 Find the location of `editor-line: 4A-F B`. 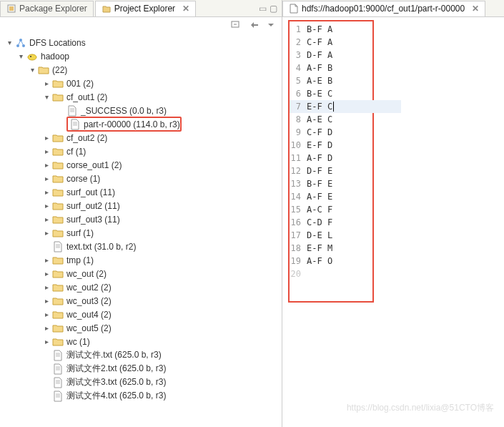

editor-line: 4A-F B is located at coordinates (331, 68).